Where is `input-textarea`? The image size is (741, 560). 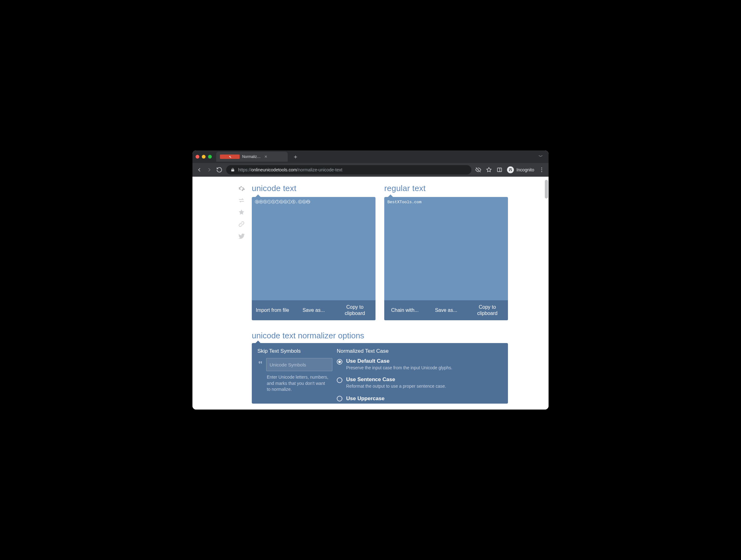
input-textarea is located at coordinates (314, 248).